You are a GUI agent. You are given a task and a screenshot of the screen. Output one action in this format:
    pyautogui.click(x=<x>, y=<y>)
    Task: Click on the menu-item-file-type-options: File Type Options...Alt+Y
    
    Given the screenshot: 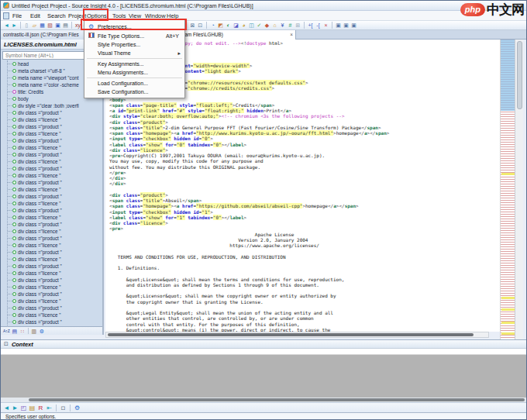 What is the action you would take?
    pyautogui.click(x=135, y=36)
    